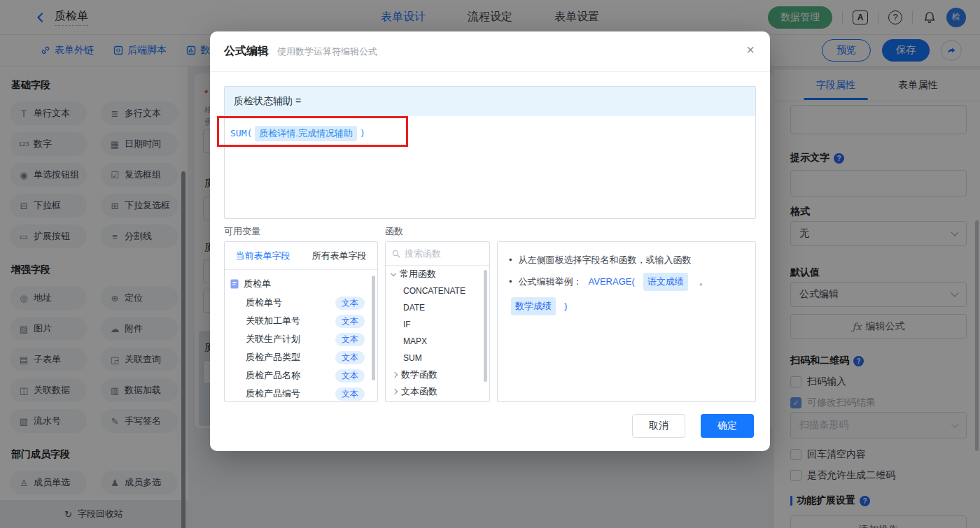 The height and width of the screenshot is (528, 980). What do you see at coordinates (438, 358) in the screenshot?
I see `function-item-sum: SUM` at bounding box center [438, 358].